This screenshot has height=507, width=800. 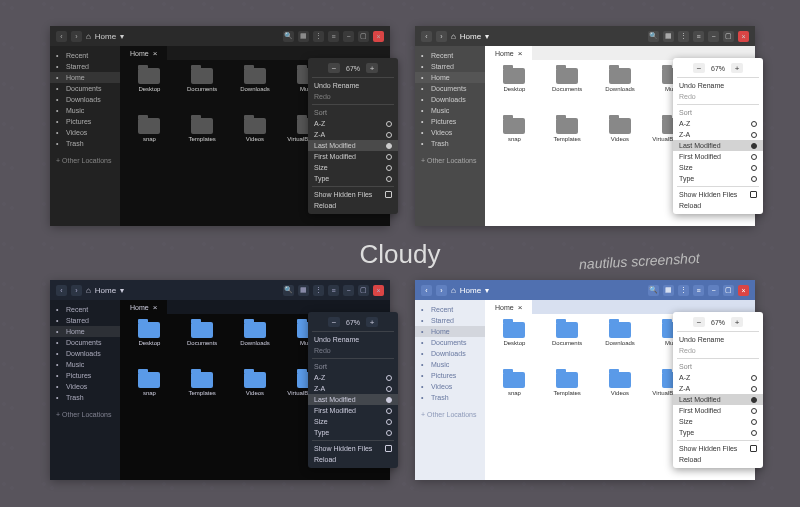 I want to click on sidebar-item-music: •Music, so click(x=85, y=364).